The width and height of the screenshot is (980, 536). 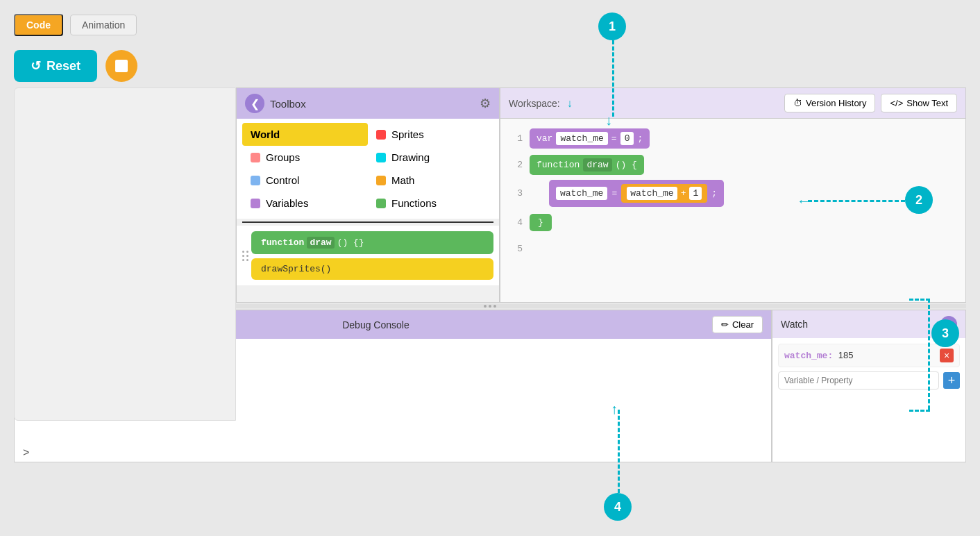 What do you see at coordinates (490, 62) in the screenshot?
I see `control-buttons: ↺ Reset` at bounding box center [490, 62].